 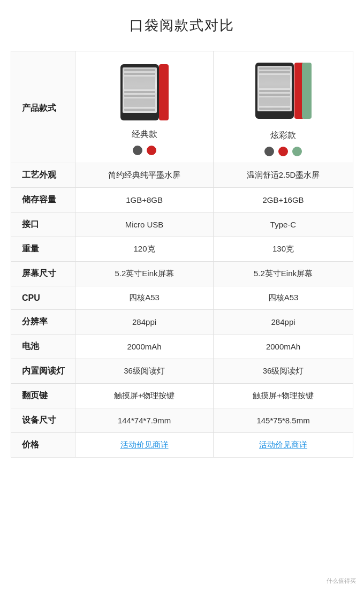 What do you see at coordinates (284, 274) in the screenshot?
I see `spec-colorful-value: 5.2英寸Eink屏幕` at bounding box center [284, 274].